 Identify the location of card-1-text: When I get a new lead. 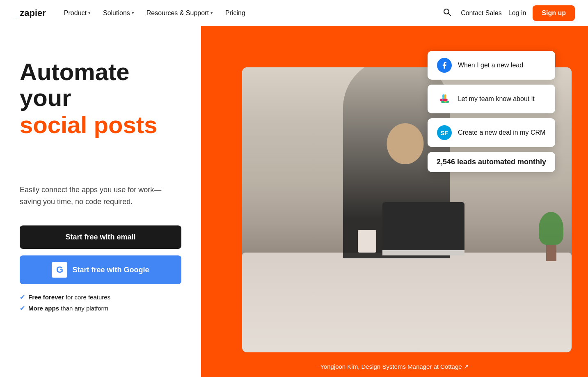
(491, 65).